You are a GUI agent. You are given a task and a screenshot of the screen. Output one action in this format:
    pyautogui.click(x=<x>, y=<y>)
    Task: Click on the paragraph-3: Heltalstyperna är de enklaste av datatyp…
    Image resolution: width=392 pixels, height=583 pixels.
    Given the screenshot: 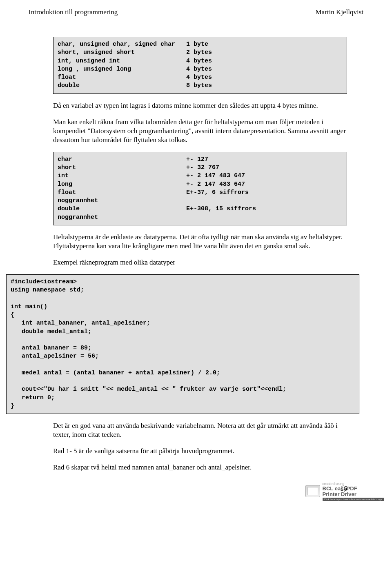 What is the action you would take?
    pyautogui.click(x=200, y=242)
    